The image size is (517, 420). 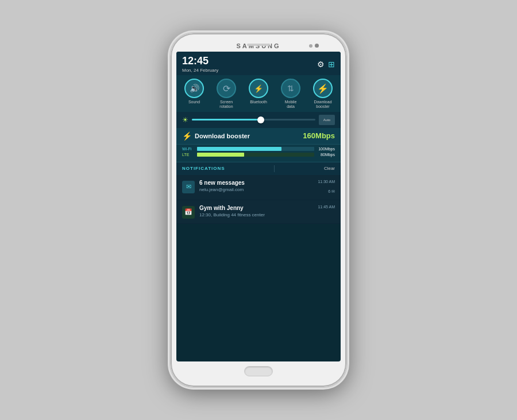 I want to click on notif-time-messages: 11:30 AM, so click(x=326, y=181).